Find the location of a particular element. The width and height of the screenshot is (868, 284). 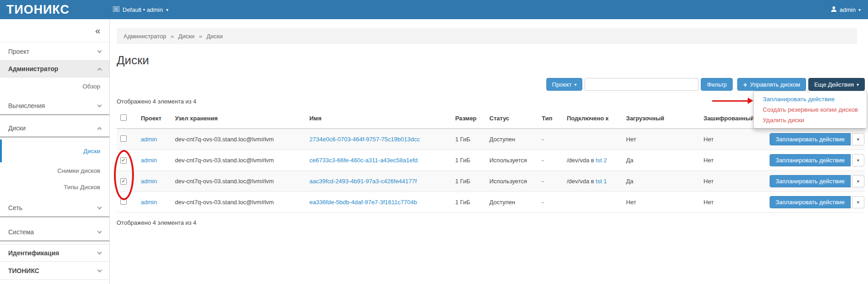

sidebar-item-volumes: Диски is located at coordinates (55, 151).